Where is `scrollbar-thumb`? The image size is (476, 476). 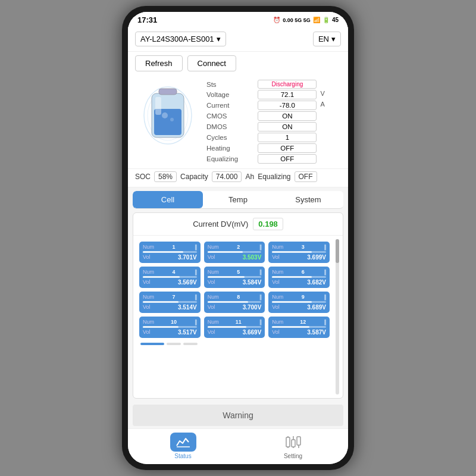 scrollbar-thumb is located at coordinates (337, 251).